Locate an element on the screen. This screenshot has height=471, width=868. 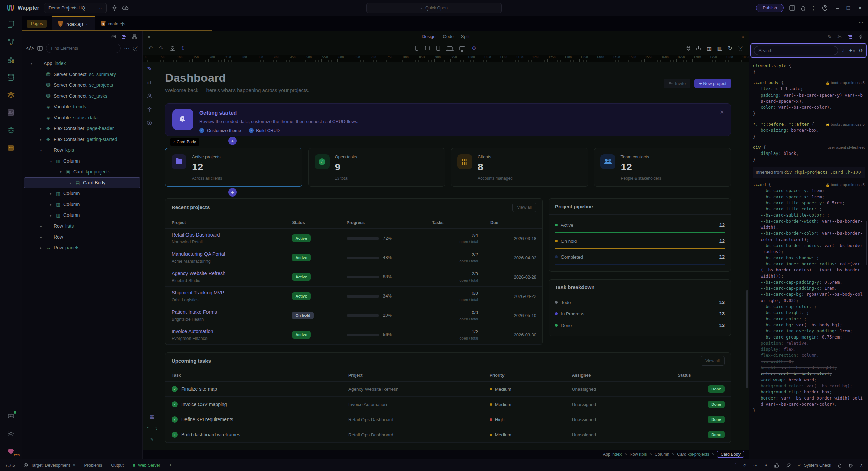
tree-item: ▾ Column is located at coordinates (82, 161).